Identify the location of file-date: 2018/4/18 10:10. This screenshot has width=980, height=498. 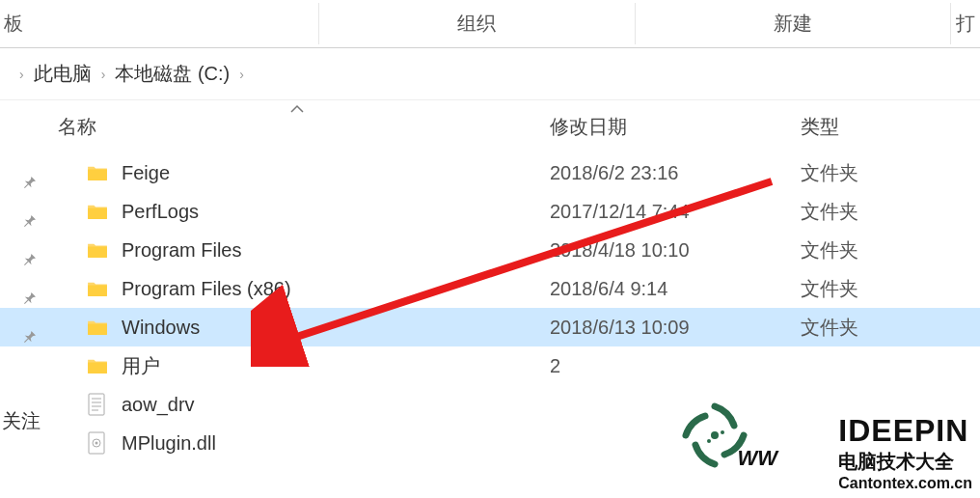
(675, 251).